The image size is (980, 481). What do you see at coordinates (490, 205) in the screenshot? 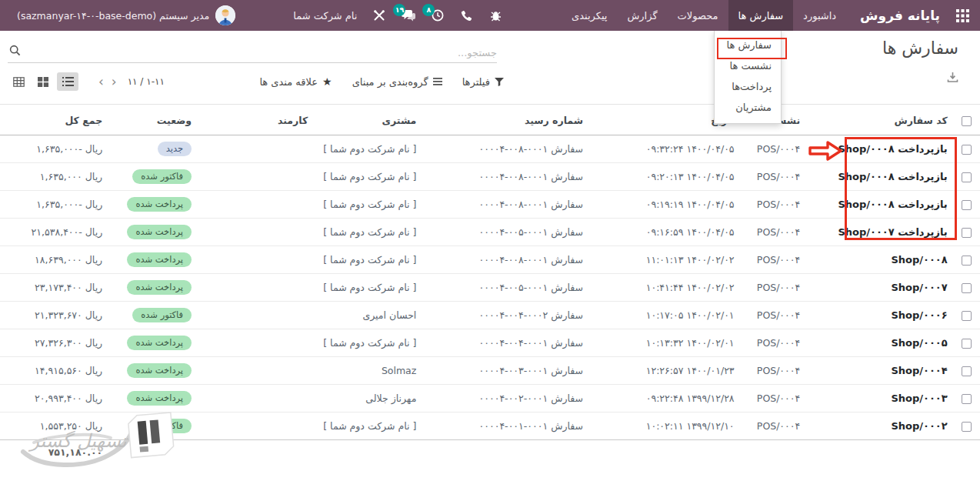
I see `order-row-2: بازپرداخت Shop/۰۰۰۸POS/۰۰۰۴۱۴۰۰/۰۴/۰۵ ۰۹…` at bounding box center [490, 205].